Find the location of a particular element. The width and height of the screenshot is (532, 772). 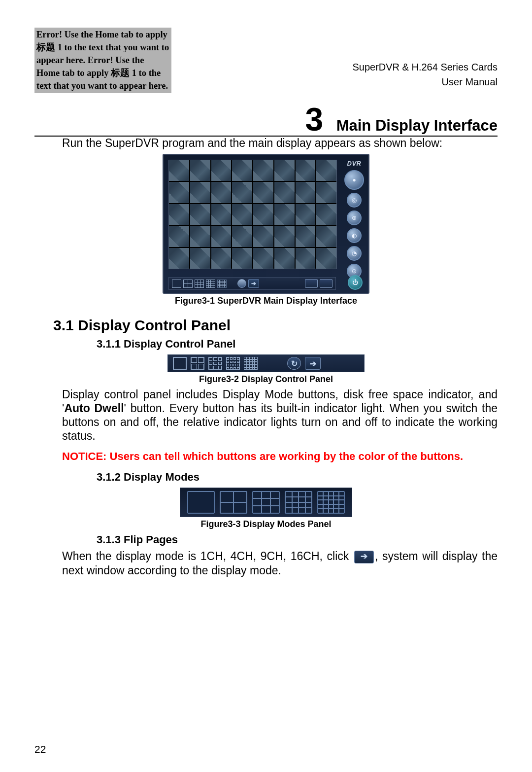

mode-big-4-button is located at coordinates (233, 502).